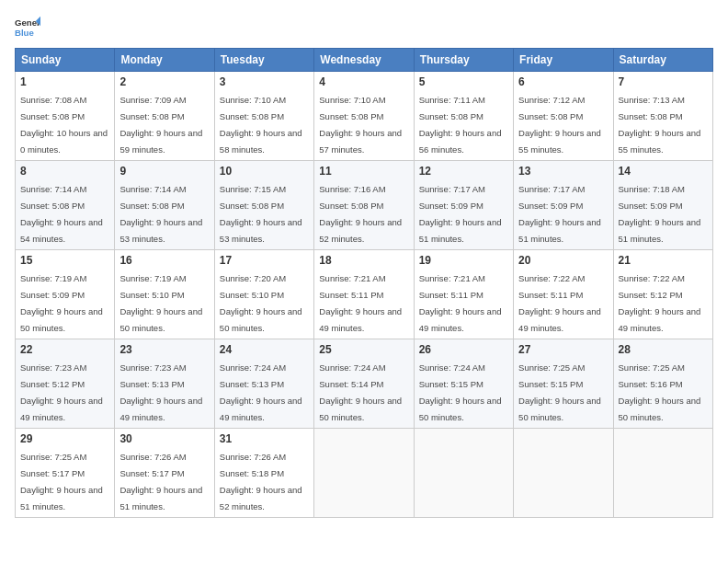 The height and width of the screenshot is (563, 728). I want to click on calendar-cell: 17 Sunrise: 7:20 AMSunset: 5:10 PMDaylig…, so click(264, 294).